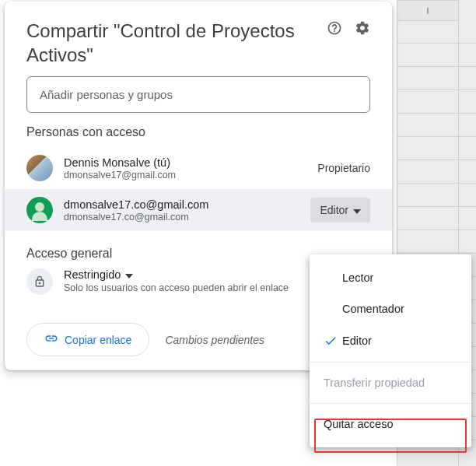  What do you see at coordinates (191, 175) in the screenshot?
I see `person-email: dmonsalve17@gmail.com` at bounding box center [191, 175].